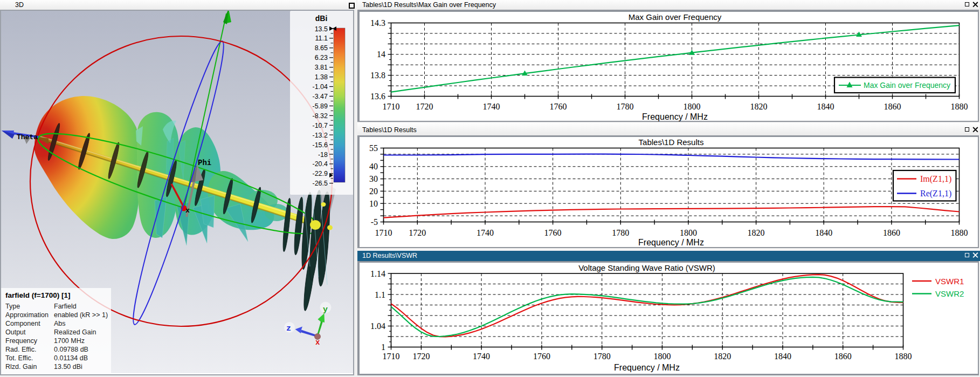  Describe the element at coordinates (378, 274) in the screenshot. I see `svg-text: 1.14` at that location.